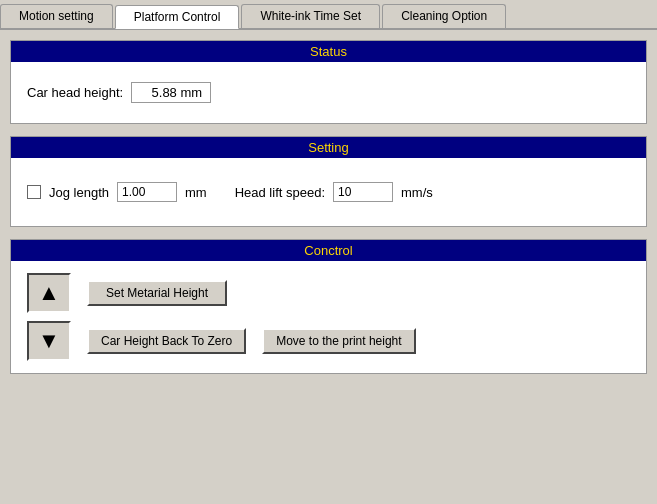 The width and height of the screenshot is (657, 504). I want to click on head-lift-speed-label: Head lift speed:, so click(280, 192).